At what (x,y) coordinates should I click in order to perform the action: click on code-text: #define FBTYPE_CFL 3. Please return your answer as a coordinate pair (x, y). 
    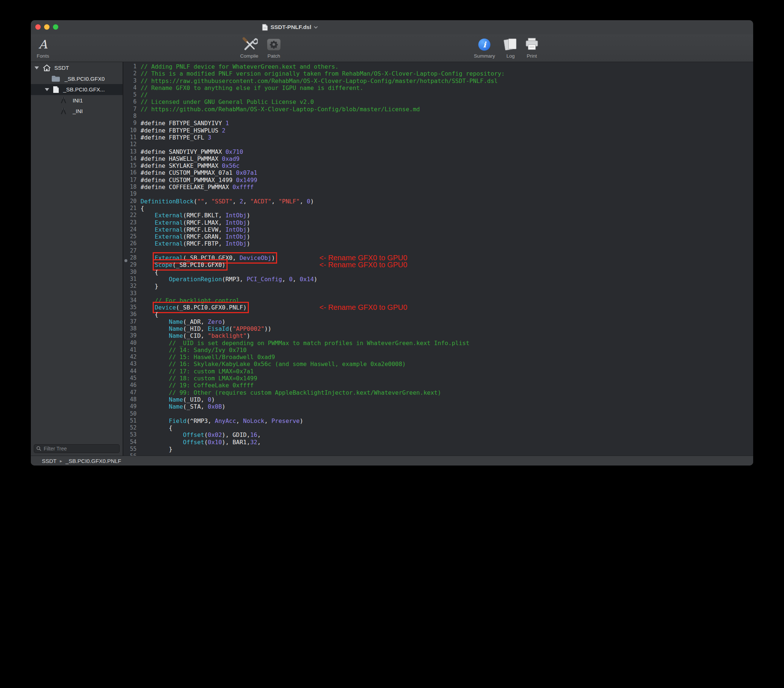
    Looking at the image, I should click on (176, 137).